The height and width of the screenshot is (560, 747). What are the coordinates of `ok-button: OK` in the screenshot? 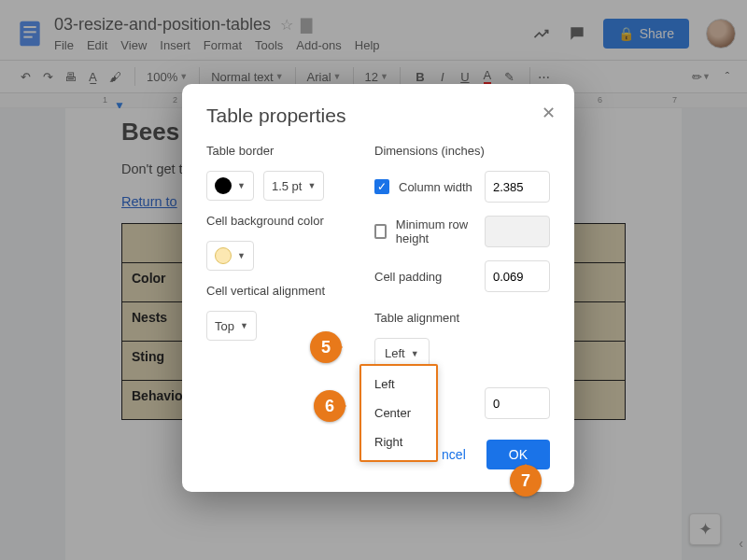 It's located at (518, 455).